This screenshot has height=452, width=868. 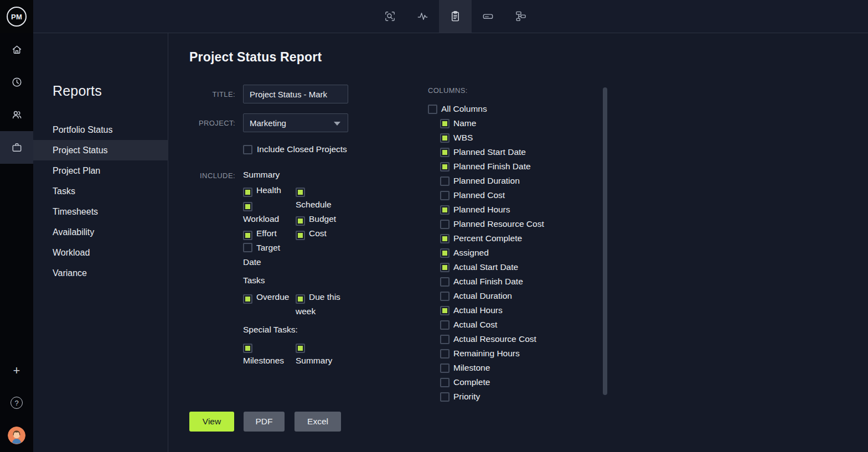 What do you see at coordinates (322, 233) in the screenshot?
I see `option-cost: Cost` at bounding box center [322, 233].